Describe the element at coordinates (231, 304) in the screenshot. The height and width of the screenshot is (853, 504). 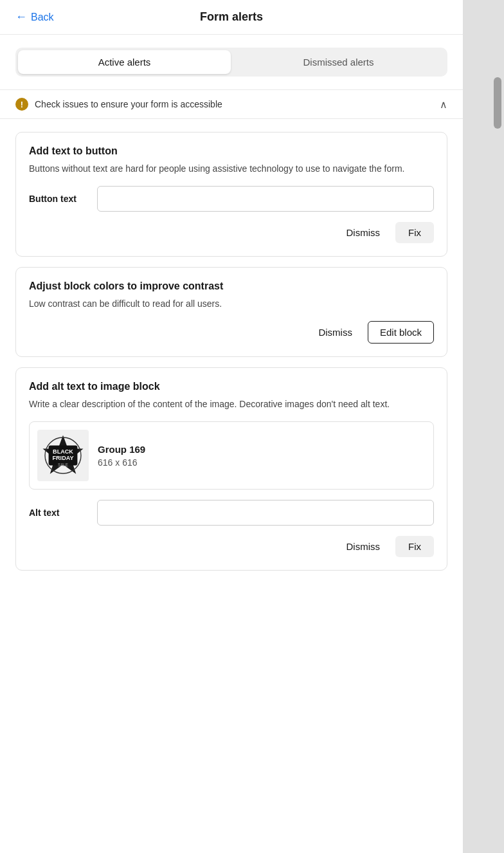
I see `alert-desc-contrast: Low contrast can be difficult to read fo…` at that location.